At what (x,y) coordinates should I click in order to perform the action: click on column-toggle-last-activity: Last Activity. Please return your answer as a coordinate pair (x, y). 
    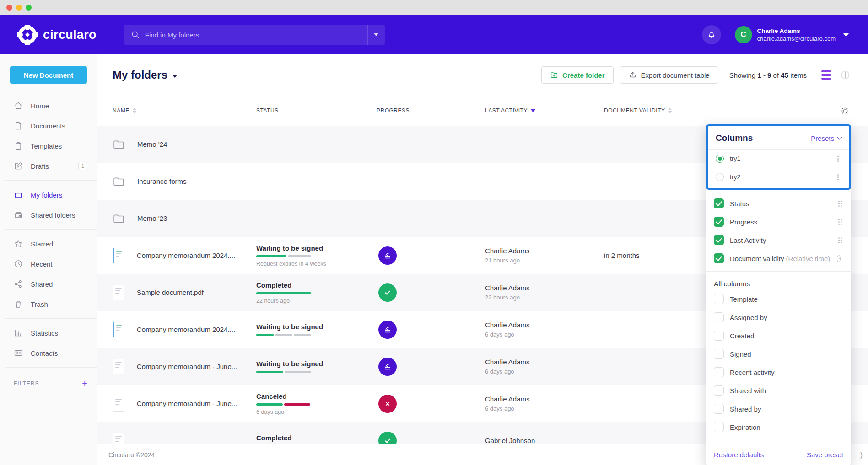
    Looking at the image, I should click on (779, 240).